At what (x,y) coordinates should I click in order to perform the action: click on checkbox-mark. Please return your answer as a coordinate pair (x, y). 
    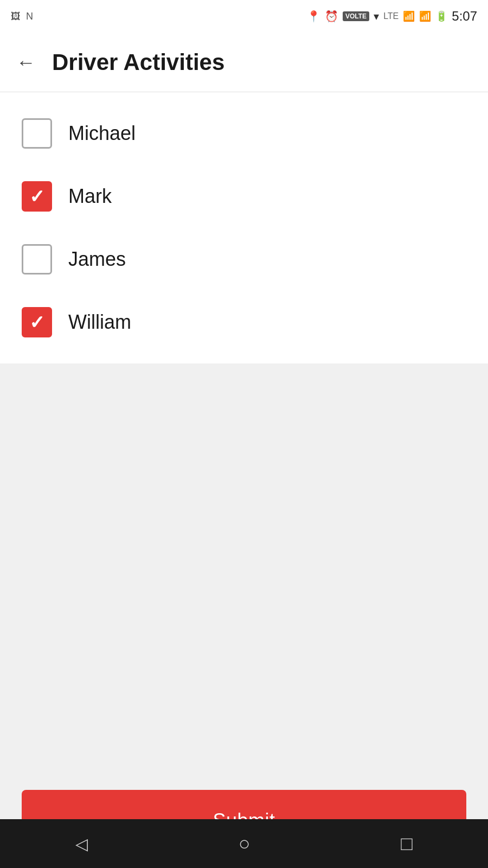
    Looking at the image, I should click on (37, 196).